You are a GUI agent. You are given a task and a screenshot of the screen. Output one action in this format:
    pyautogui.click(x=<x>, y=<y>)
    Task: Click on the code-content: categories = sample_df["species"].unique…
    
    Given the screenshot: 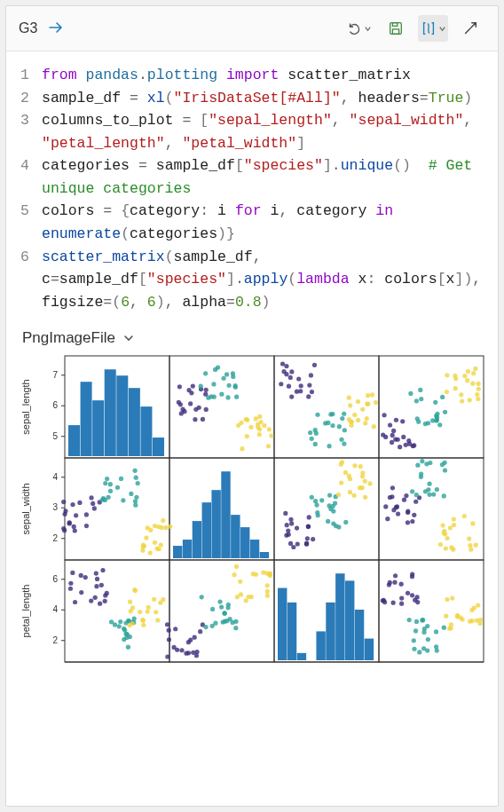 What is the action you would take?
    pyautogui.click(x=264, y=177)
    